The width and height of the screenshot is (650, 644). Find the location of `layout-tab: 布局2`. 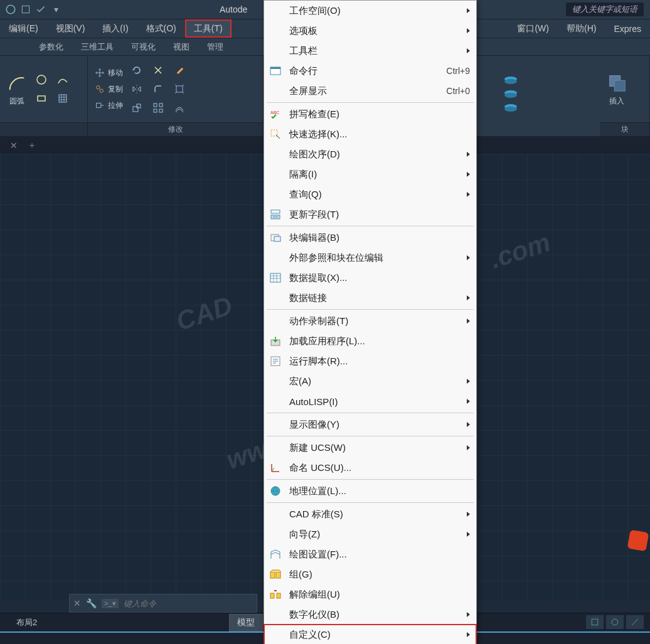

layout-tab: 布局2 is located at coordinates (26, 623).